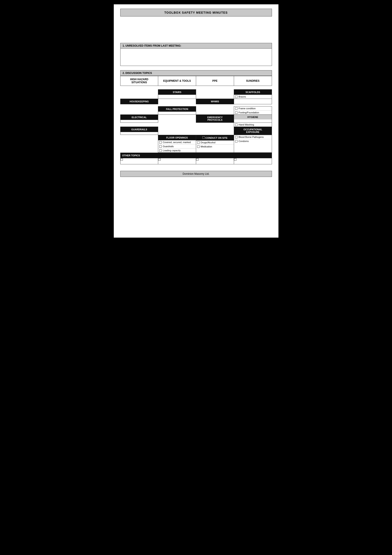 The width and height of the screenshot is (392, 555). Describe the element at coordinates (236, 113) in the screenshot. I see `checkbox-footing` at that location.